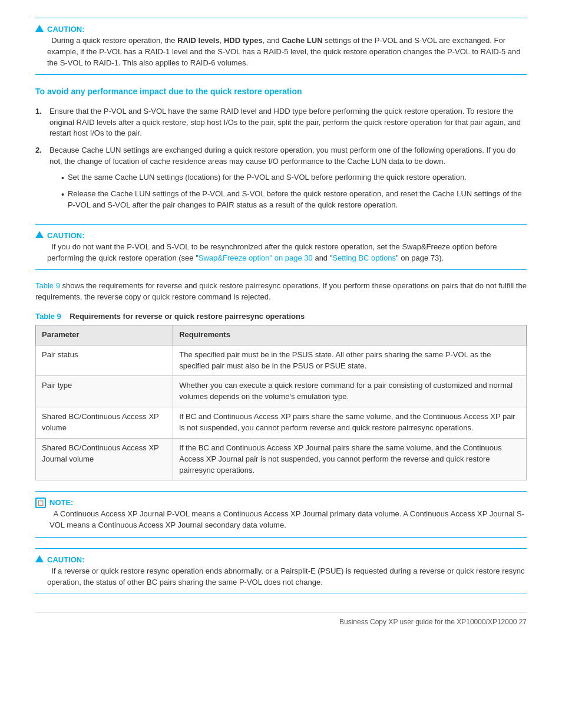 Image resolution: width=562 pixels, height=728 pixels. I want to click on swap-freeze-link: Swap&Freeze option" on page 30, so click(256, 258).